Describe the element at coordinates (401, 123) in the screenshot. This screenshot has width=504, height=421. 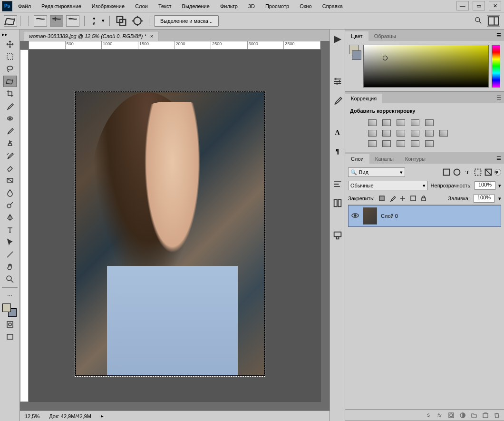
I see `curves-icon` at that location.